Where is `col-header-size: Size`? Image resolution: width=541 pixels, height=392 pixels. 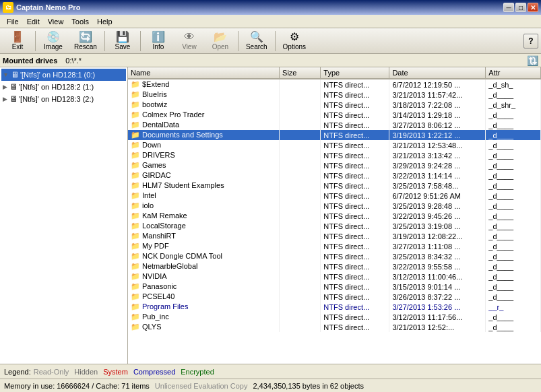
col-header-size: Size is located at coordinates (300, 73).